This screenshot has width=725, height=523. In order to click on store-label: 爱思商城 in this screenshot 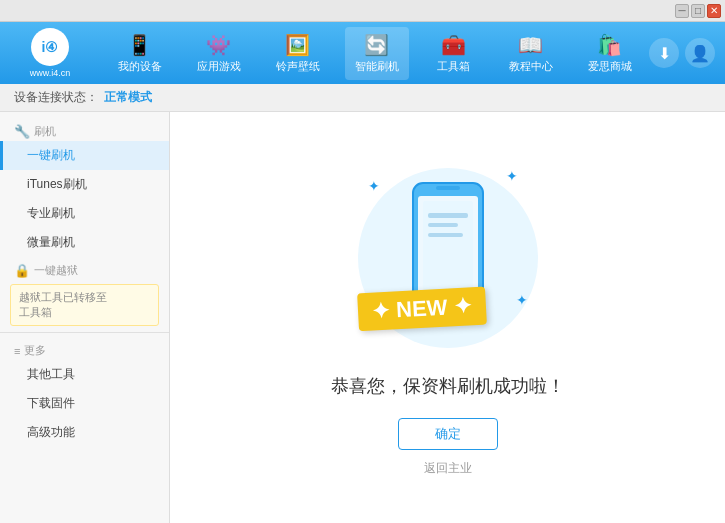, I will do `click(610, 66)`.